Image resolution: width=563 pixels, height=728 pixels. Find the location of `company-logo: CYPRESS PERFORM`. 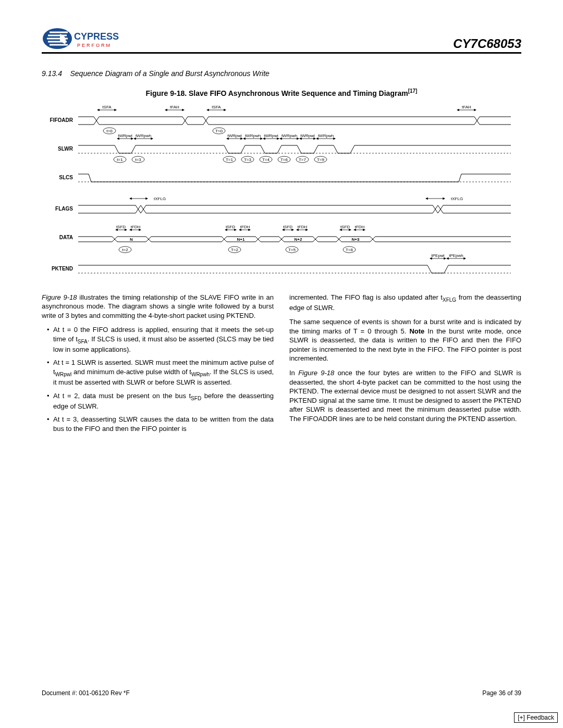

company-logo: CYPRESS PERFORM is located at coordinates (81, 39).